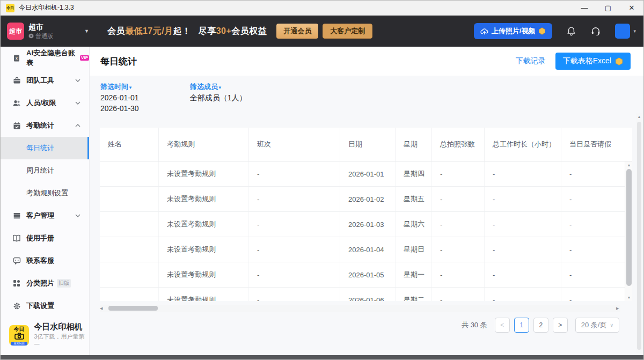  Describe the element at coordinates (555, 31) in the screenshot. I see `header-right-cluster: 上传照片/视频 ▾` at that location.